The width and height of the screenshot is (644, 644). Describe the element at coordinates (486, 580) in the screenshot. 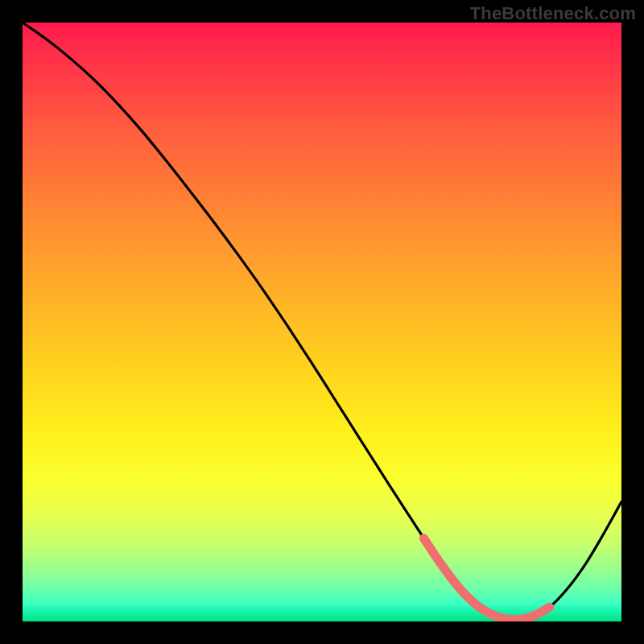

I see `optimal-range-highlight` at that location.